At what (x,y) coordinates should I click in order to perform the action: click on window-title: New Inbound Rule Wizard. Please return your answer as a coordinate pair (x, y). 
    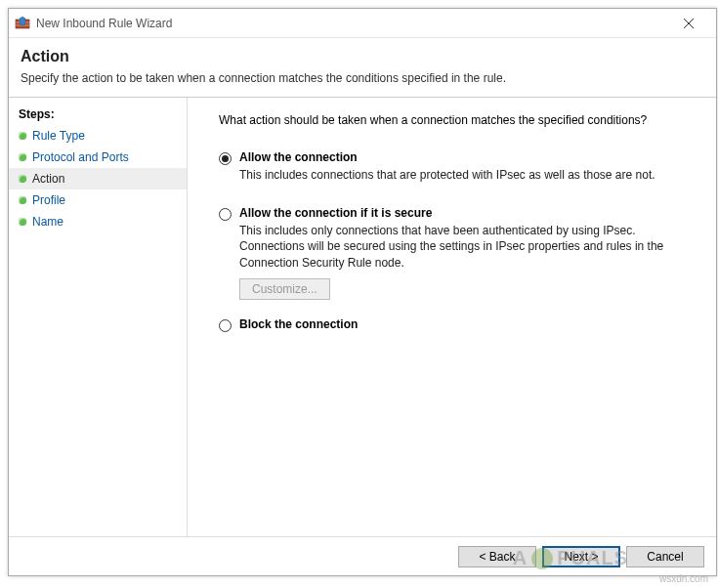
    Looking at the image, I should click on (353, 23).